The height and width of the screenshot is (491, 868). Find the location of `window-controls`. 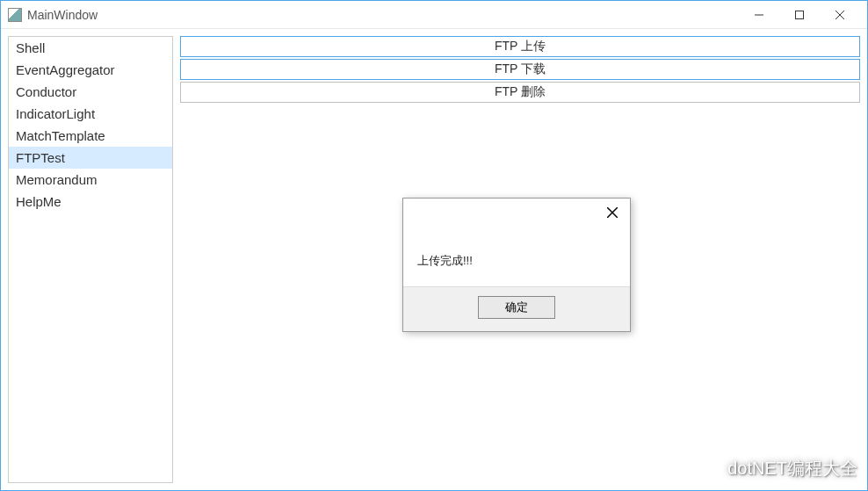

window-controls is located at coordinates (799, 15).